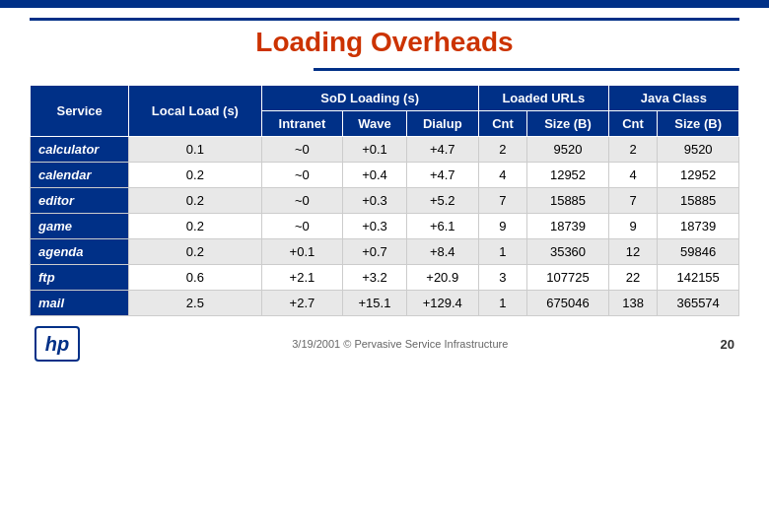 The image size is (769, 532). Describe the element at coordinates (384, 303) in the screenshot. I see `table-row: mail2.5+2.7+15.1+129.41675046138365574` at that location.